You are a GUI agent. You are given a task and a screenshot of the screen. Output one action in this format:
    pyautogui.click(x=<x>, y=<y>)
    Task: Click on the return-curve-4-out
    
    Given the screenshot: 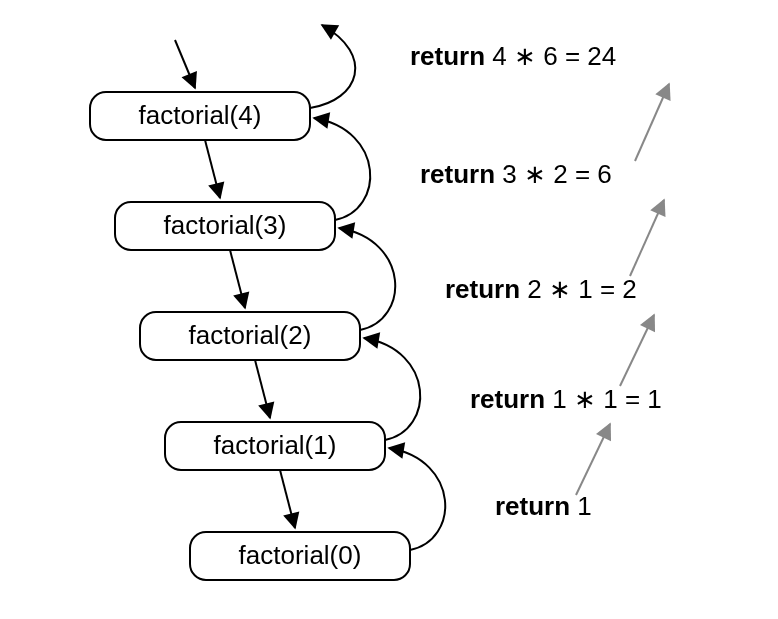 What is the action you would take?
    pyautogui.click(x=332, y=66)
    